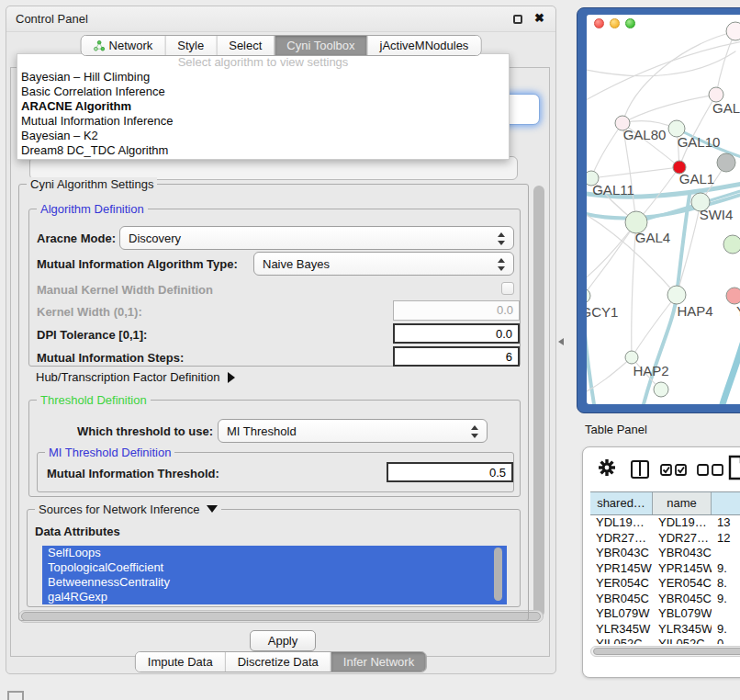 Image resolution: width=740 pixels, height=700 pixels. I want to click on tab-jactivemnodules: jActiveMNodules, so click(424, 46).